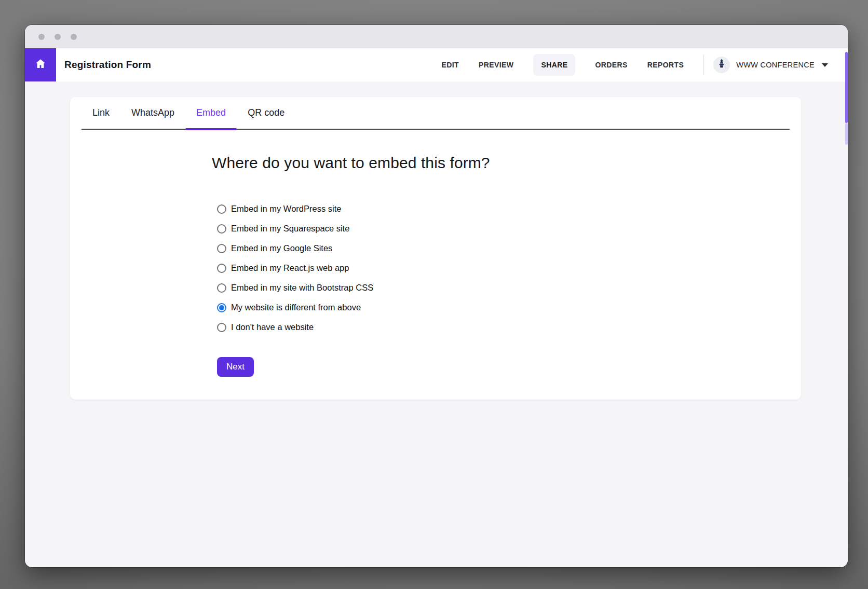 This screenshot has width=868, height=589. What do you see at coordinates (509, 228) in the screenshot?
I see `option-squarespace: Embed in my Squarespace site` at bounding box center [509, 228].